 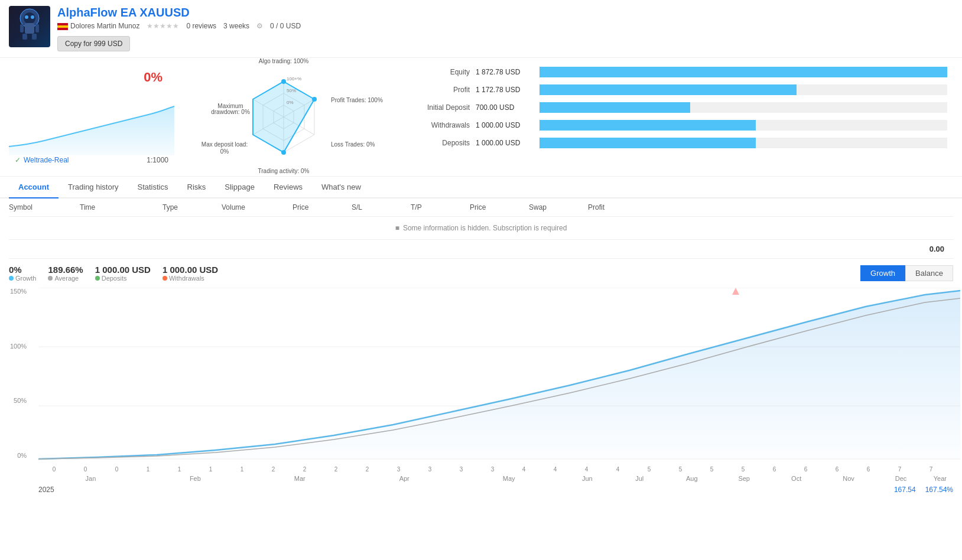 I want to click on x-num-25: 6, so click(x=837, y=469).